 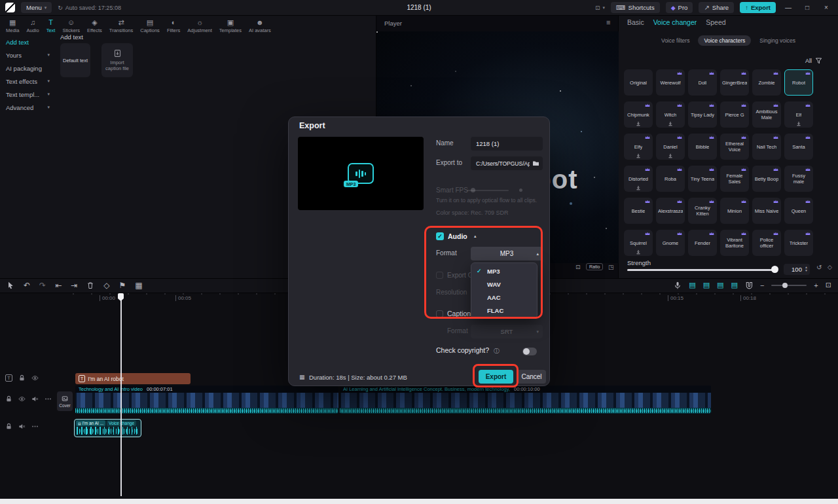 What do you see at coordinates (749, 285) in the screenshot?
I see `snap-magnet-icon` at bounding box center [749, 285].